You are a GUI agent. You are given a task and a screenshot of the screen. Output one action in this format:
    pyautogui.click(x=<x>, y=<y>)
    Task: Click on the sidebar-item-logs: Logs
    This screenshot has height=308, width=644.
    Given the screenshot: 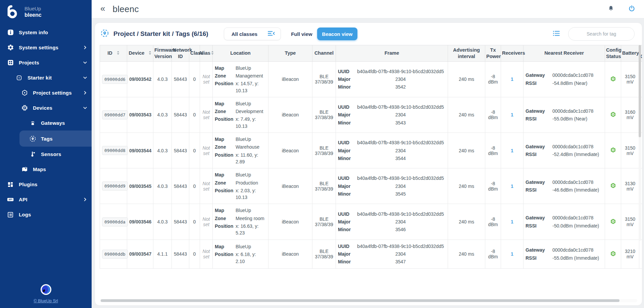 What is the action you would take?
    pyautogui.click(x=46, y=215)
    